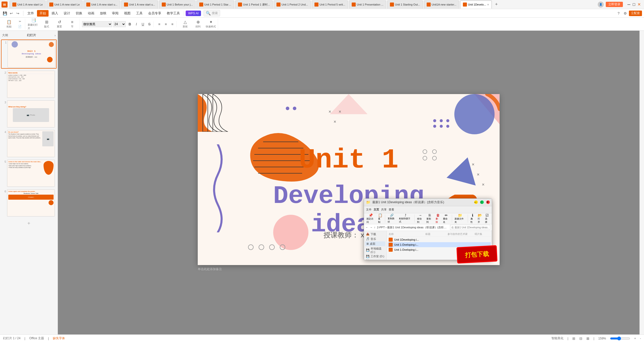  I want to click on collapse-panel-icon: ›, so click(55, 35).